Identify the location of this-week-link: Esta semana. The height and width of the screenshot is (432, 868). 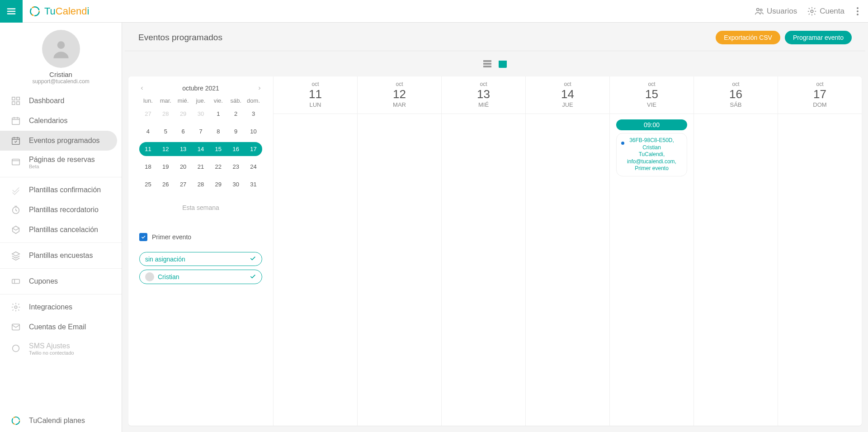
(201, 208).